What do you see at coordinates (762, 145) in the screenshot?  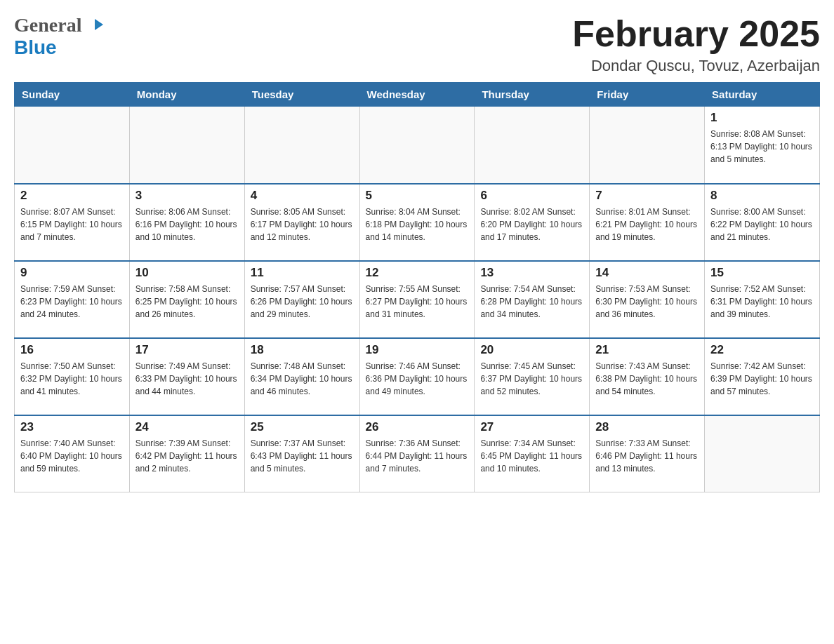 I see `table-row: 1Sunrise: 8:08 AM Sunset: 6:13 PM Daylig…` at bounding box center [762, 145].